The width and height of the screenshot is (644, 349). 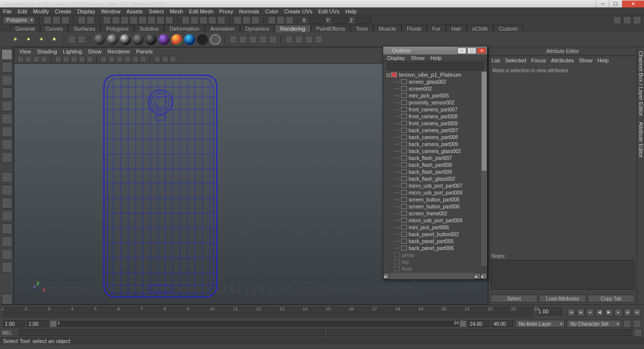 I want to click on outliner-item: back_camera_part008, so click(x=435, y=137).